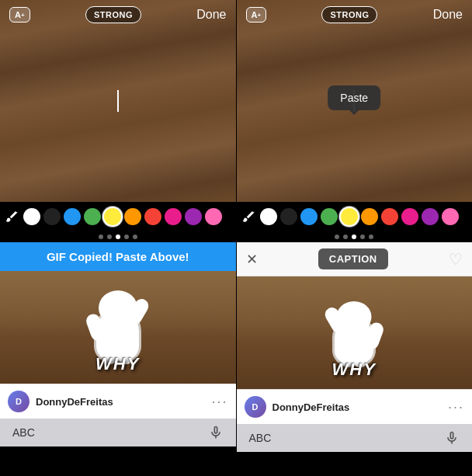 The image size is (472, 476). I want to click on color-pink-right, so click(410, 217).